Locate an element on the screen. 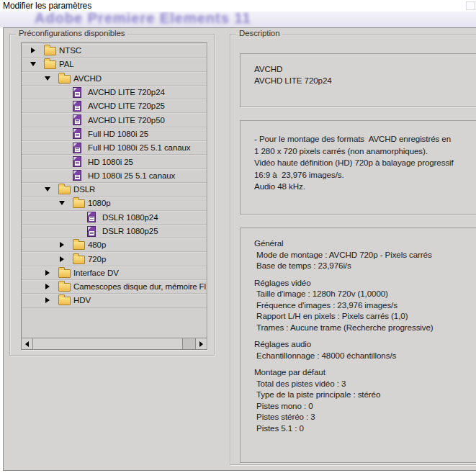 Image resolution: width=476 pixels, height=473 pixels. tree-item: DSLR 1080p24 is located at coordinates (114, 217).